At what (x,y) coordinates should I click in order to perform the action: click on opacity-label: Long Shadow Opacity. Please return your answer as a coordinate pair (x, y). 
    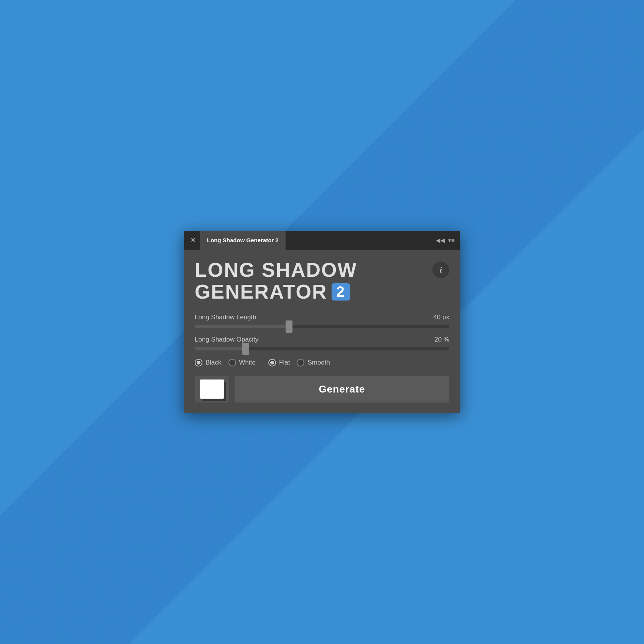
    Looking at the image, I should click on (227, 340).